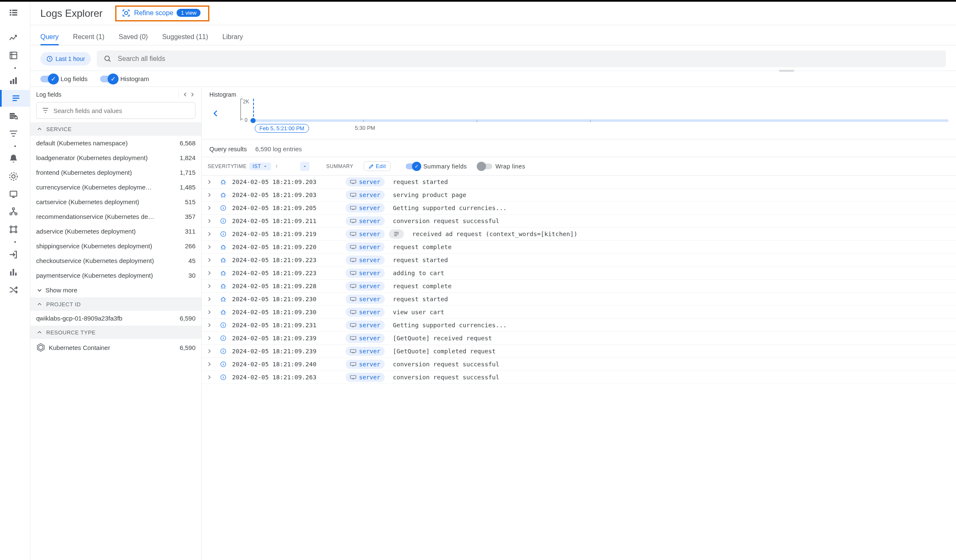 This screenshot has width=956, height=560. Describe the element at coordinates (50, 39) in the screenshot. I see `tab-query: Query` at that location.